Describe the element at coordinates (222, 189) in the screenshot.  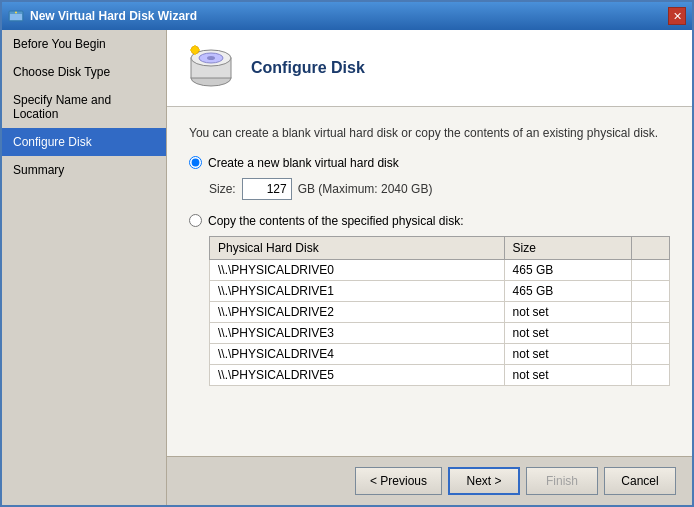
I see `size-label: Size:` at that location.